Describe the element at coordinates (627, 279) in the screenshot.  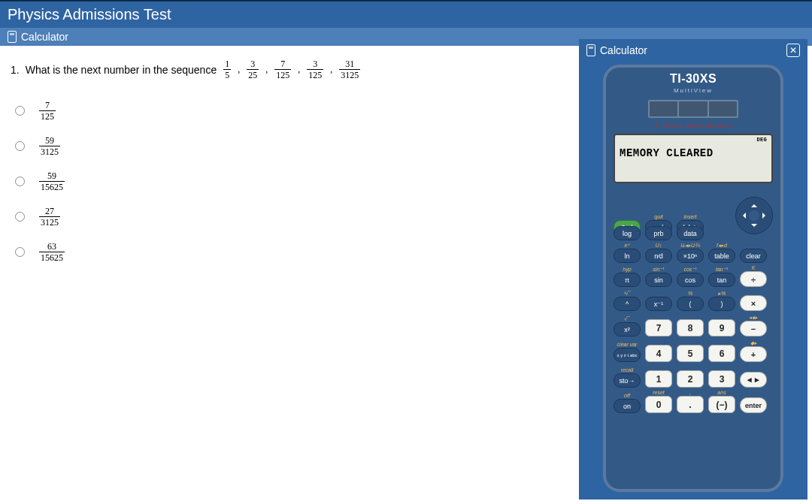
I see `pi-button: π` at that location.